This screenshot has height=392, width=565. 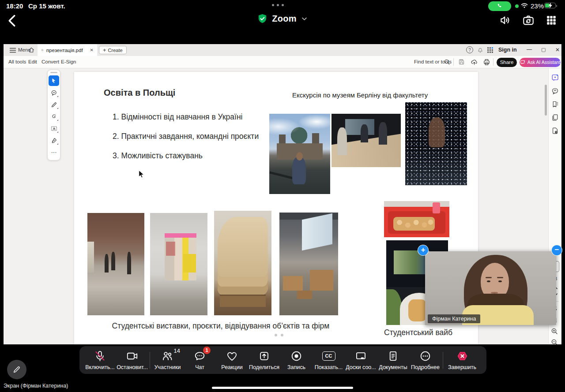 What do you see at coordinates (490, 50) in the screenshot?
I see `adobe-apps-waffle-icon` at bounding box center [490, 50].